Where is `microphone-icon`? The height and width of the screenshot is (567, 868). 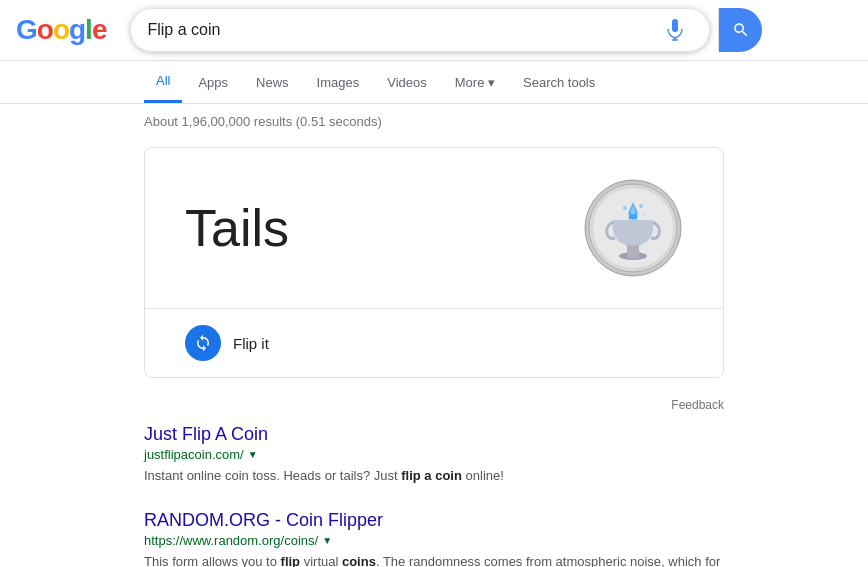
microphone-icon is located at coordinates (675, 30).